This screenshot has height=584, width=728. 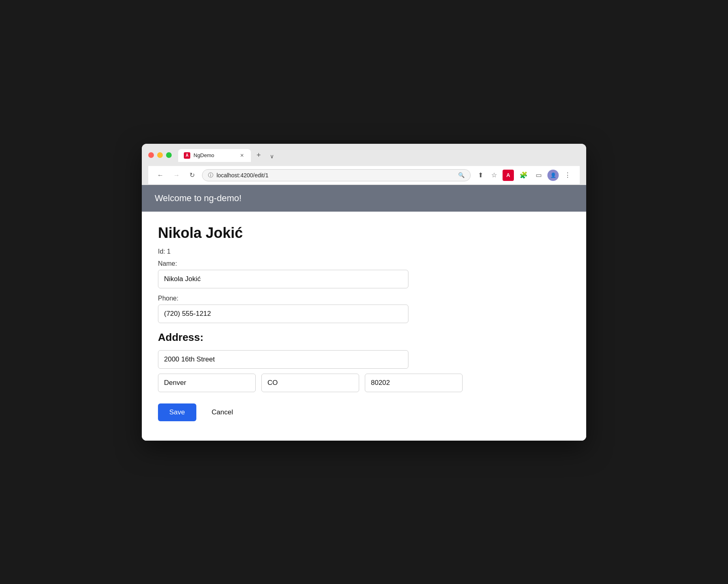 What do you see at coordinates (364, 175) in the screenshot?
I see `browser-addressbar: ← → ↻ ⓘ localhost:4200/edit/1 🔍 ⬆ ☆ A 🧩 …` at bounding box center [364, 175].